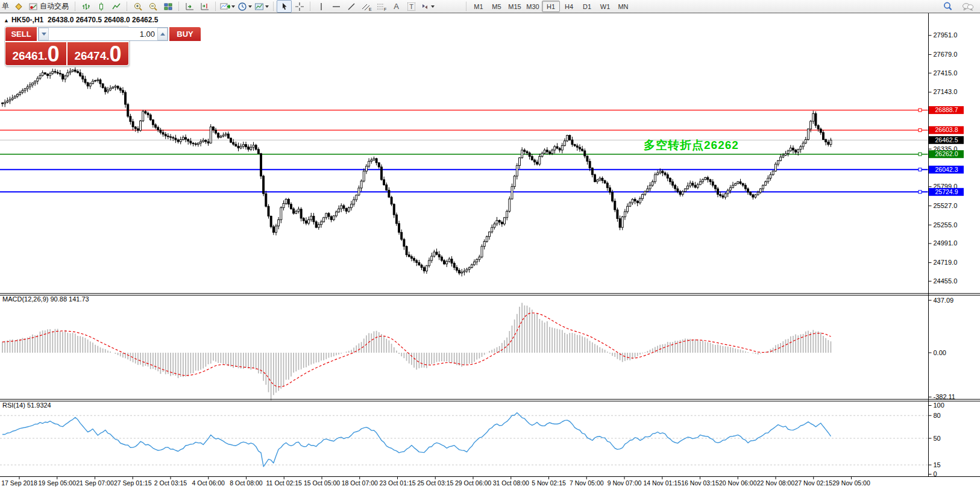  I want to click on autotrading-button: 自动交易, so click(49, 6).